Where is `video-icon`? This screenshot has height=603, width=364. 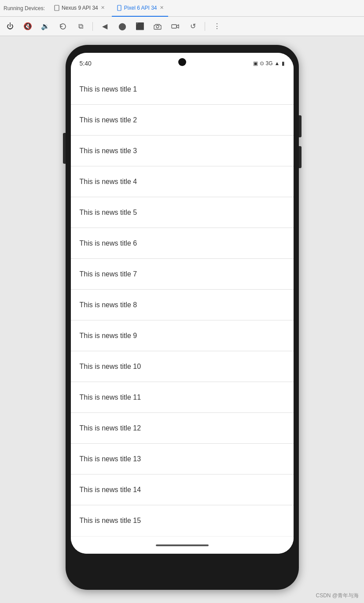 video-icon is located at coordinates (175, 26).